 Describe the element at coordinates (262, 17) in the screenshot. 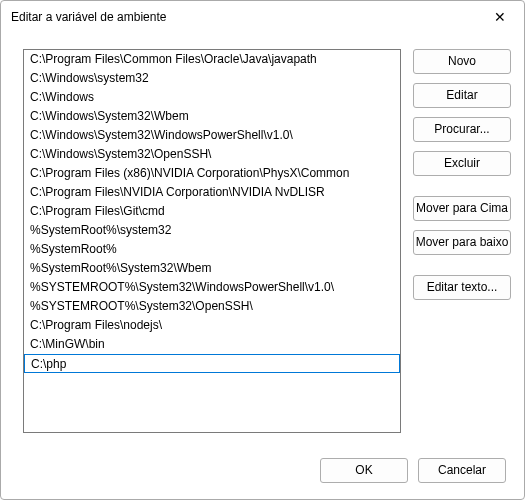

I see `titlebar: Editar a variável de ambiente ✕` at that location.